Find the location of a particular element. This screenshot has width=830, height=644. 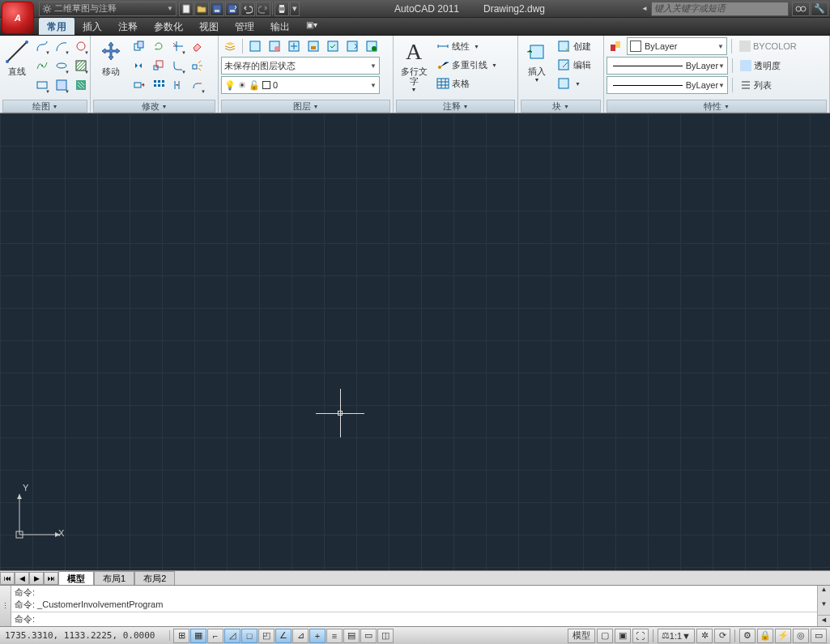

match-properties-button is located at coordinates (615, 46).